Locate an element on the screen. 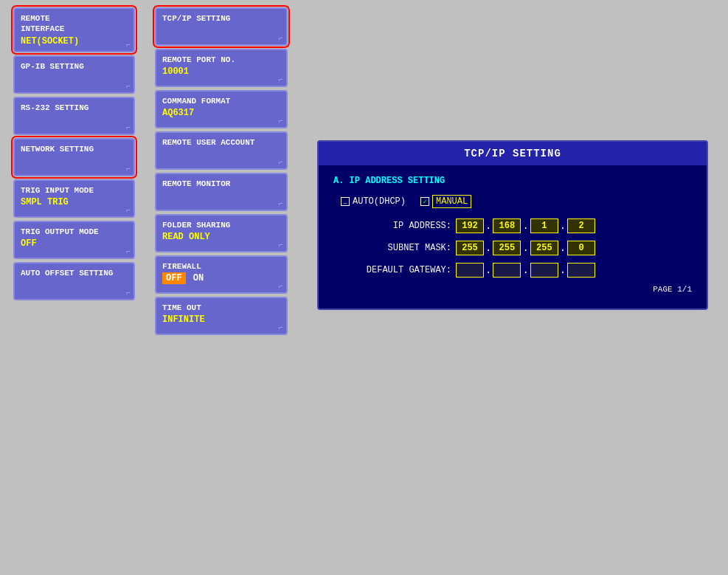 This screenshot has height=575, width=728. sidebar-item-firewall-label: FIREWALL is located at coordinates (221, 266).